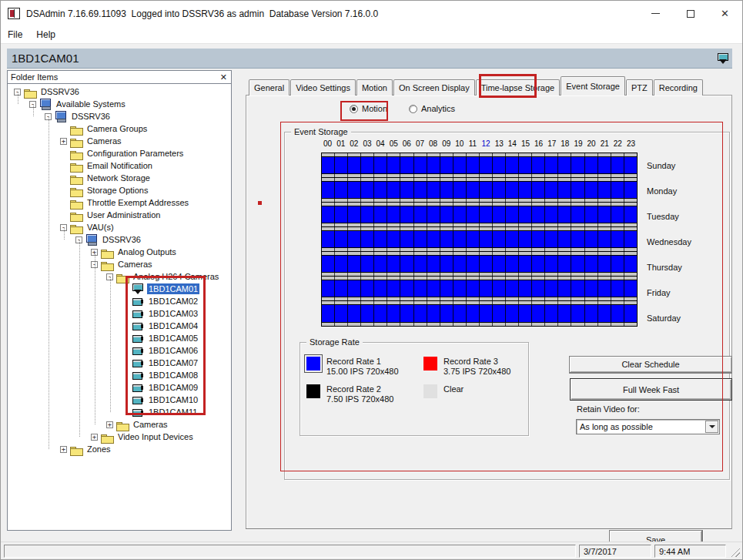 This screenshot has height=560, width=743. Describe the element at coordinates (368, 109) in the screenshot. I see `radio-option-motion: Motion` at that location.